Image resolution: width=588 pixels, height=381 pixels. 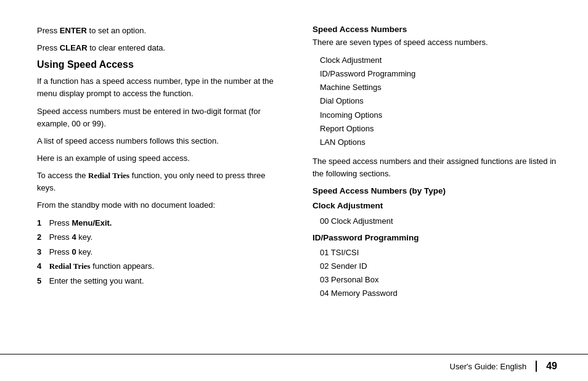 I want to click on press-clear-para: Press CLEAR to clear entered data., so click(x=159, y=48).